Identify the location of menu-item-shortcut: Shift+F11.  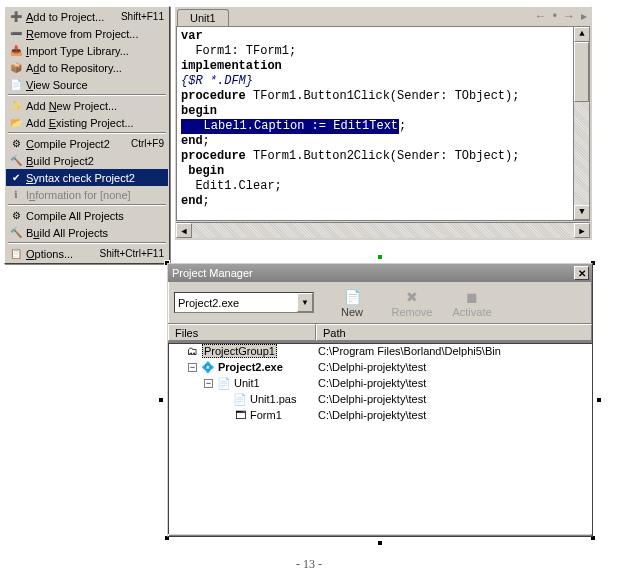
(140, 16).